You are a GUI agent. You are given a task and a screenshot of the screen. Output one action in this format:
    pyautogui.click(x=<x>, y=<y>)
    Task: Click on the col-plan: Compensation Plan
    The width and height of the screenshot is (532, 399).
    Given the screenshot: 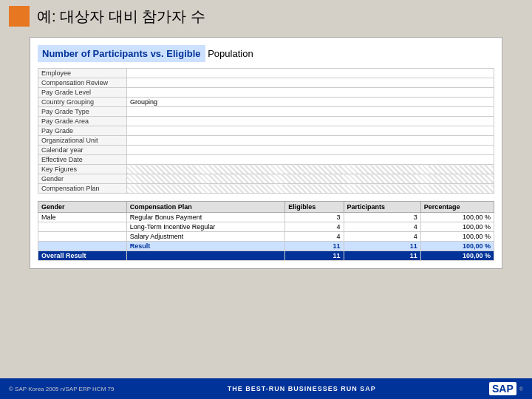 What is the action you would take?
    pyautogui.click(x=205, y=207)
    